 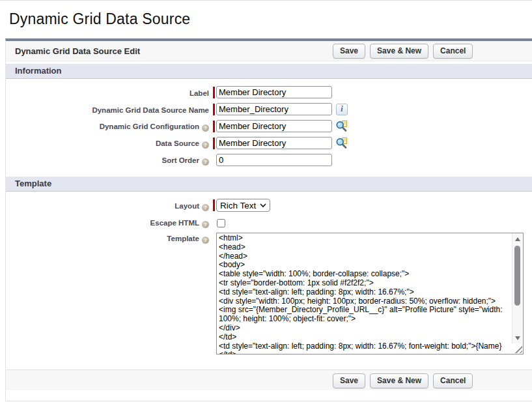 I want to click on data-source-field-label: Data Source?, so click(x=107, y=143).